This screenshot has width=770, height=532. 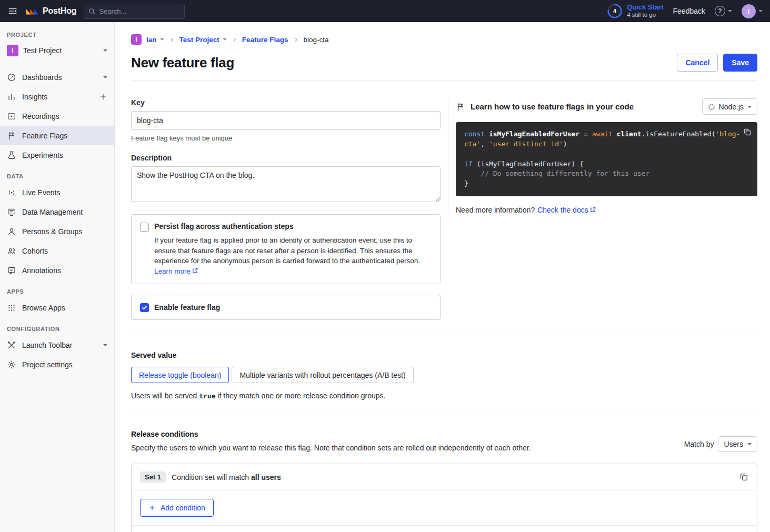 I want to click on tok: isMyFlagEnabledForUser, so click(x=534, y=134).